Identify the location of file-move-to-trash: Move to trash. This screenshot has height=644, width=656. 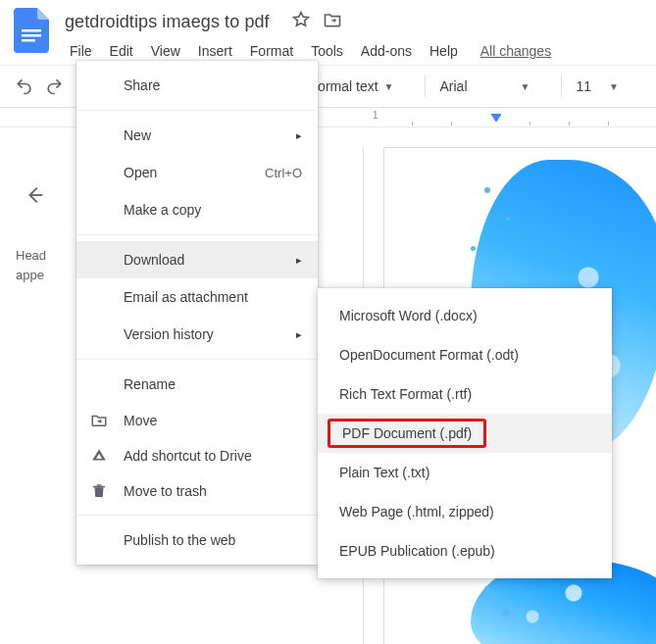
(197, 491).